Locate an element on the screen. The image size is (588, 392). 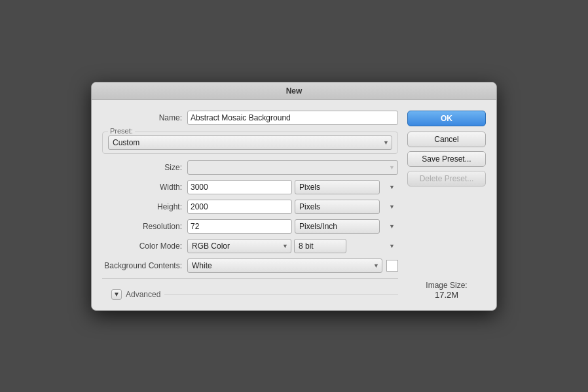
preset-select-wrap: Custom Default Photoshop Size U.S. Paper… is located at coordinates (250, 143).